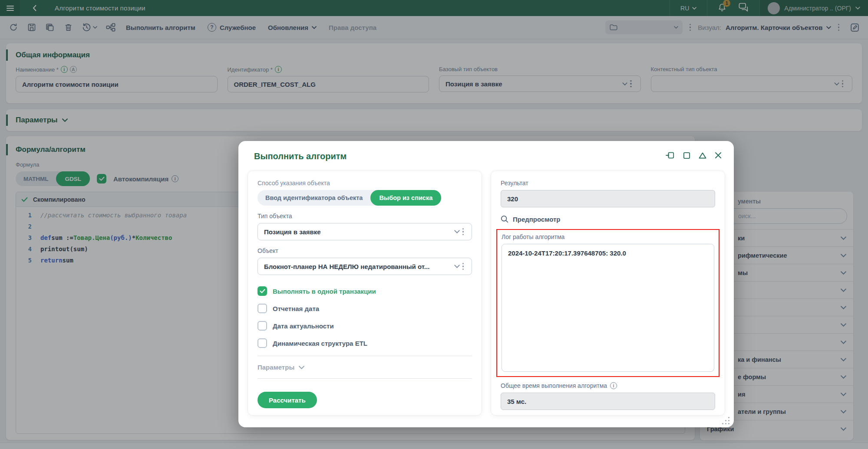  Describe the element at coordinates (687, 155) in the screenshot. I see `maximize-button` at that location.